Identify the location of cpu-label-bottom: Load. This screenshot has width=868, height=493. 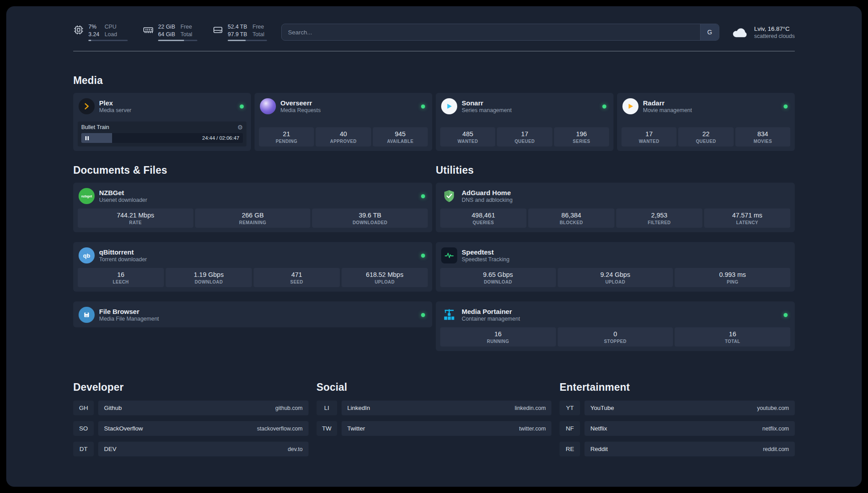
(111, 34).